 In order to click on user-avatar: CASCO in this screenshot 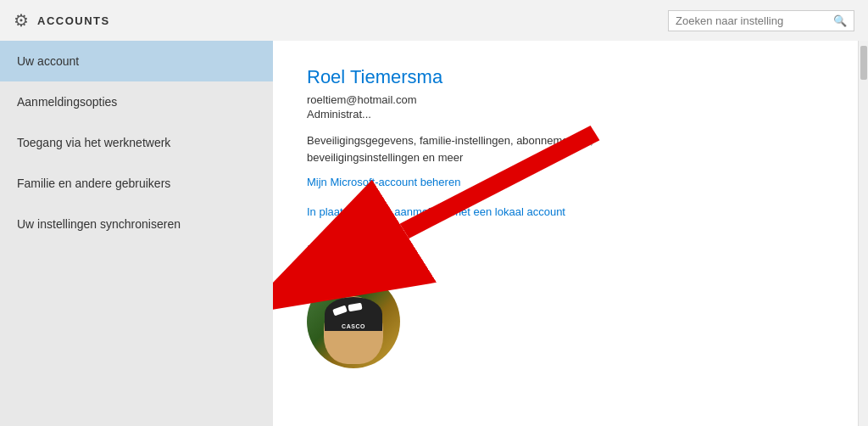, I will do `click(353, 322)`.